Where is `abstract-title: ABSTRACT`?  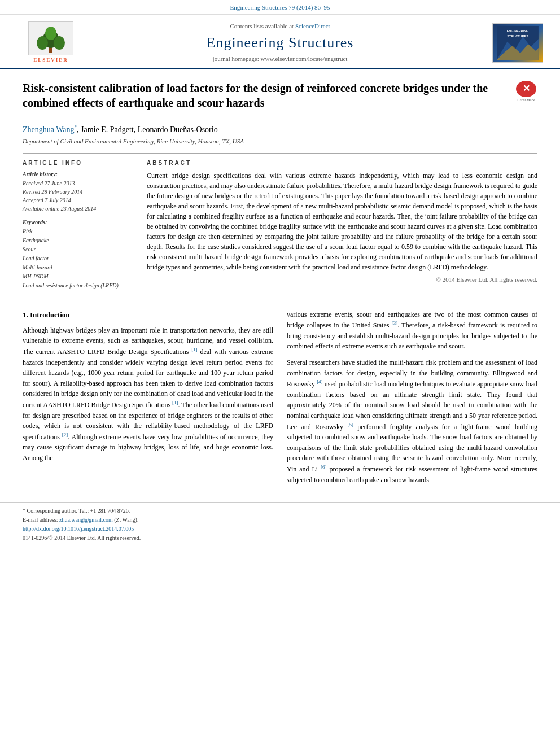 abstract-title: ABSTRACT is located at coordinates (342, 163).